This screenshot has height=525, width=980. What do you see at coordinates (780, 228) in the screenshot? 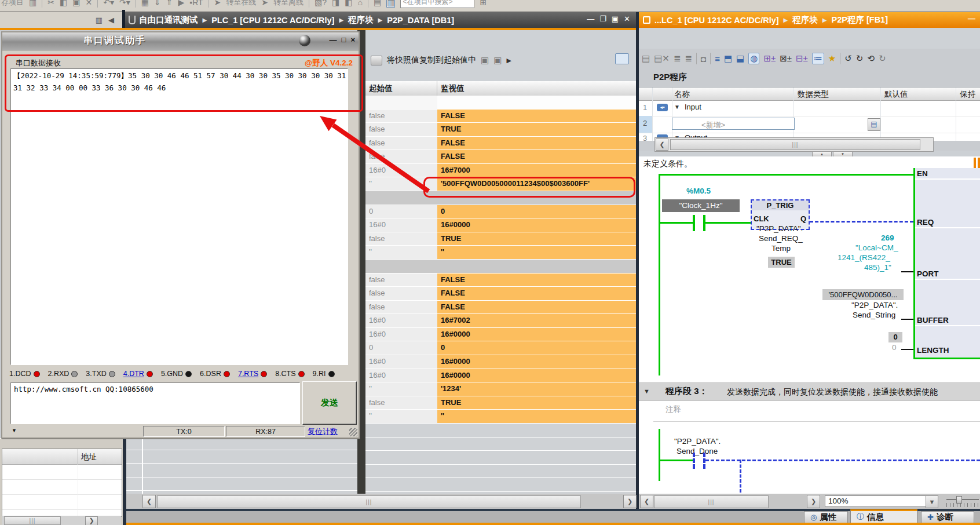
I see `req-operand-line: "P2P_DATA".` at bounding box center [780, 228].